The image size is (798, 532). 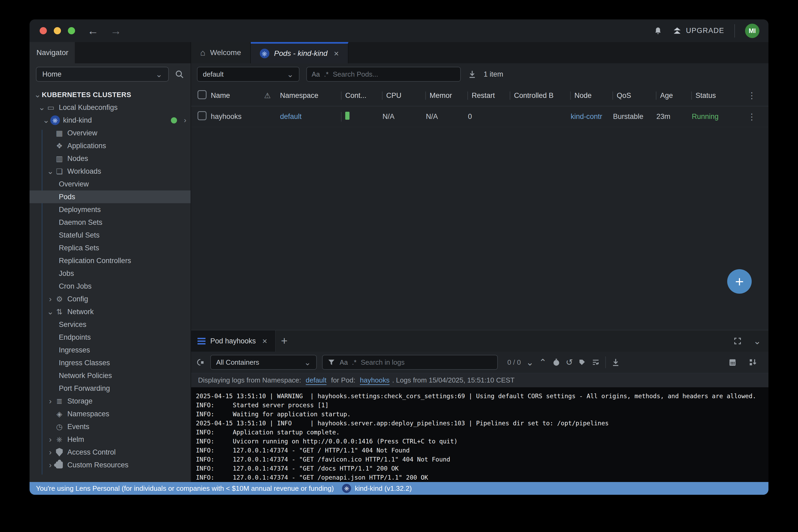 I want to click on node-link: kind-contr, so click(x=587, y=117).